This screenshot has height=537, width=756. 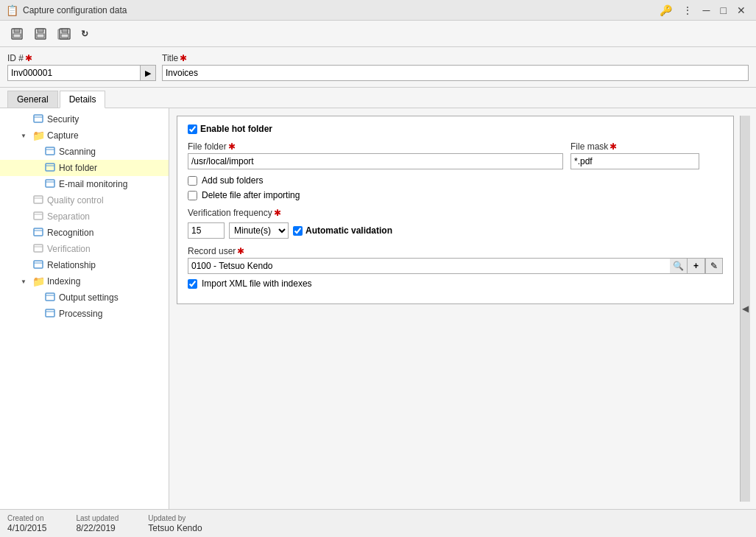 What do you see at coordinates (343, 231) in the screenshot?
I see `auto-validation-label: Automatic validation` at bounding box center [343, 231].